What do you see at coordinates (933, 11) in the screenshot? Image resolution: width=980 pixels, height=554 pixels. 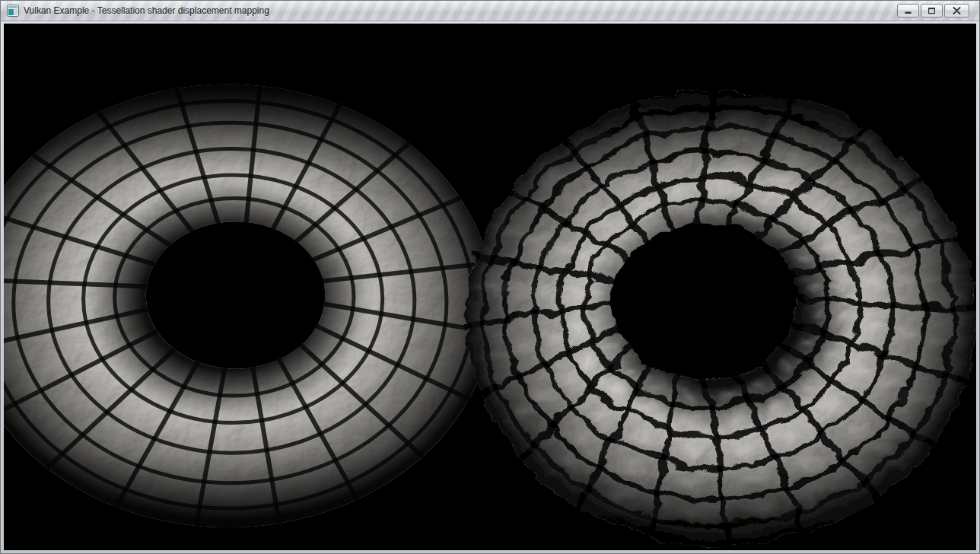 I see `window-controls` at bounding box center [933, 11].